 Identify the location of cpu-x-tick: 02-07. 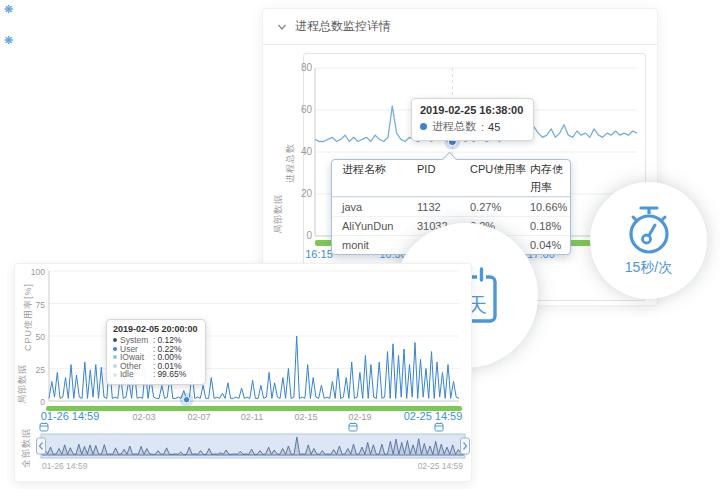
(198, 417).